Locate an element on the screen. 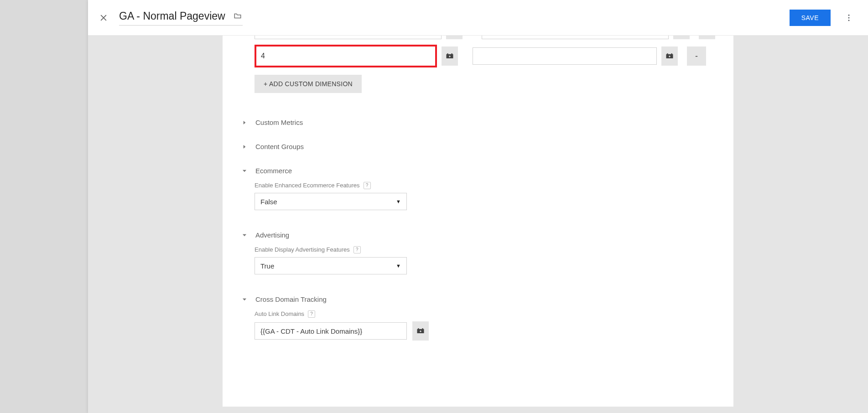 This screenshot has width=868, height=413. section-ecommerce: Ecommerce is located at coordinates (478, 166).